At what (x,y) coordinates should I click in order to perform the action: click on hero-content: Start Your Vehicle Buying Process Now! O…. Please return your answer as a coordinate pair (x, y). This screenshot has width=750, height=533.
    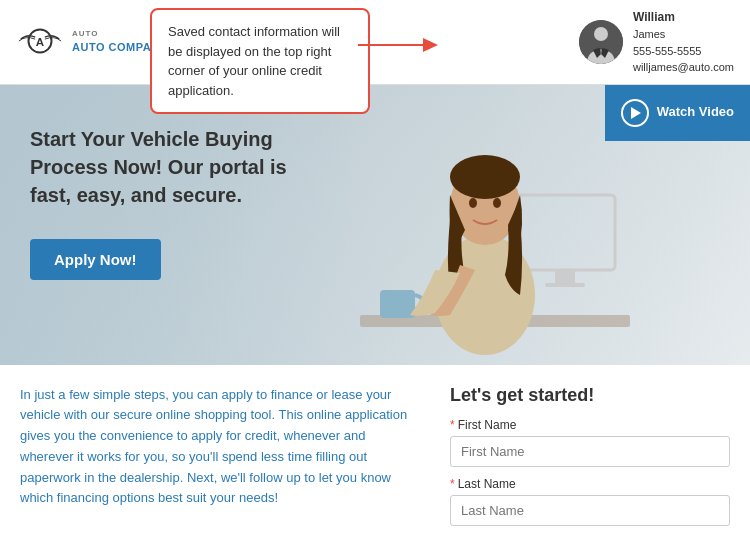
    Looking at the image, I should click on (170, 202).